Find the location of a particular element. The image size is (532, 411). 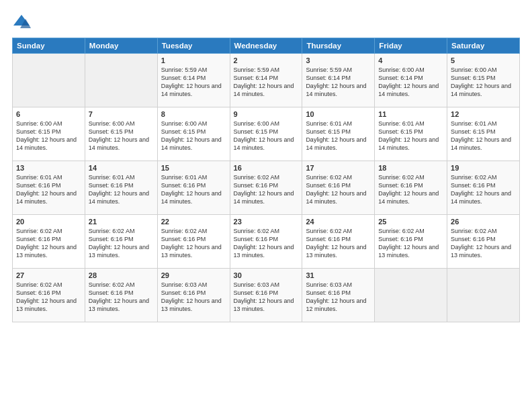

day-cell: 24Sunrise: 6:02 AM Sunset: 6:16 PM Dayli… is located at coordinates (339, 242).